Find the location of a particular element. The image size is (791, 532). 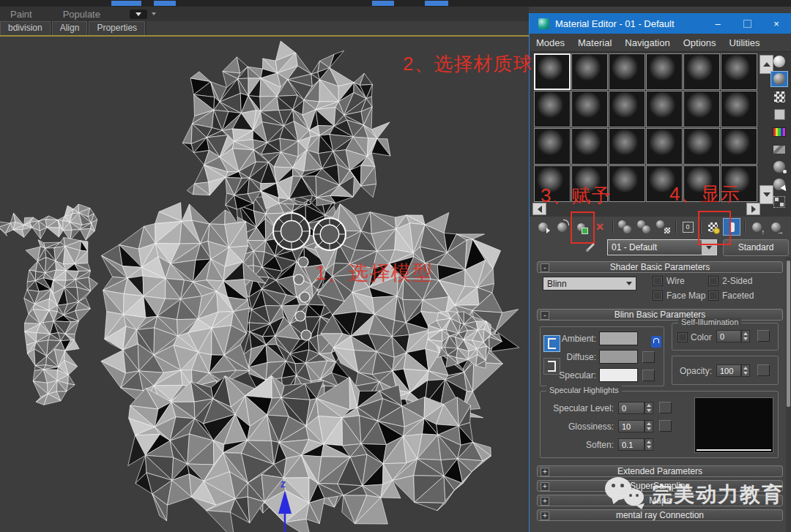

rollout-title: Shader Basic Parameters is located at coordinates (661, 267).